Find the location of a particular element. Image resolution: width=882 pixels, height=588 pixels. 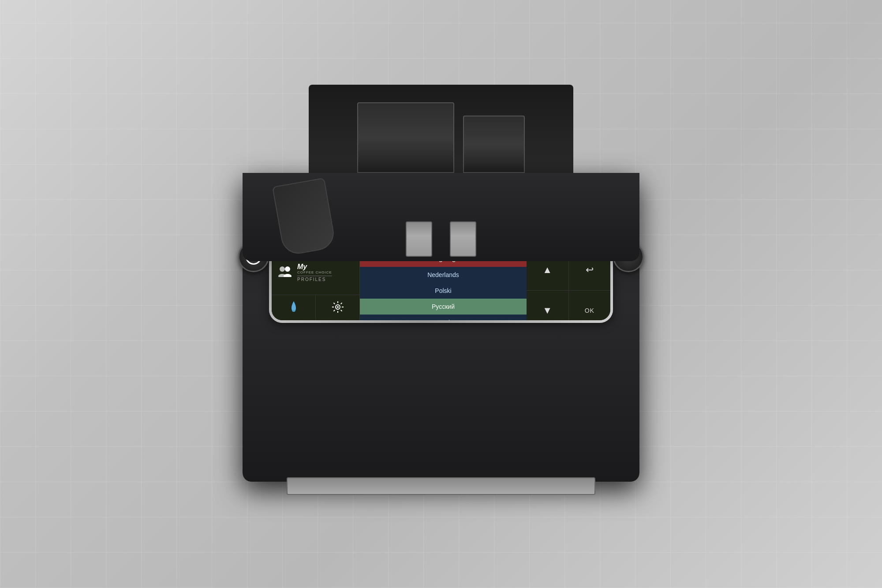

settings-button: Settings is located at coordinates (338, 308).